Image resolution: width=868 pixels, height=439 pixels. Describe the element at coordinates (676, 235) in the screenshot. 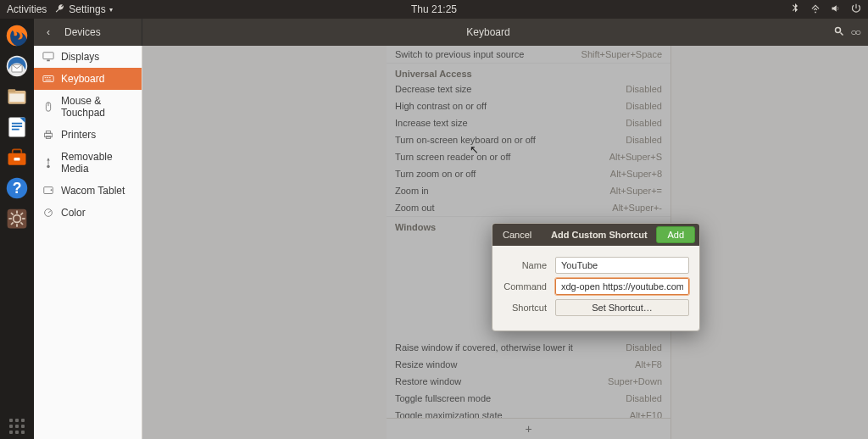

I see `add-button: Add` at that location.